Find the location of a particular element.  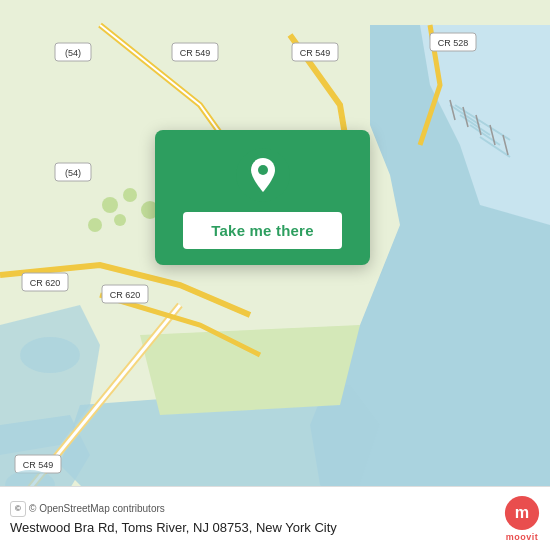

osm-logo: © is located at coordinates (18, 509).